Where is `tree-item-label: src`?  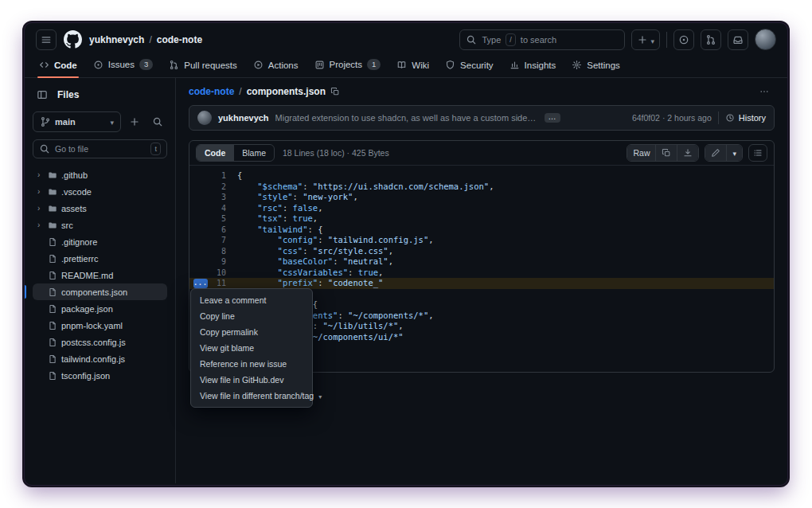 tree-item-label: src is located at coordinates (67, 225).